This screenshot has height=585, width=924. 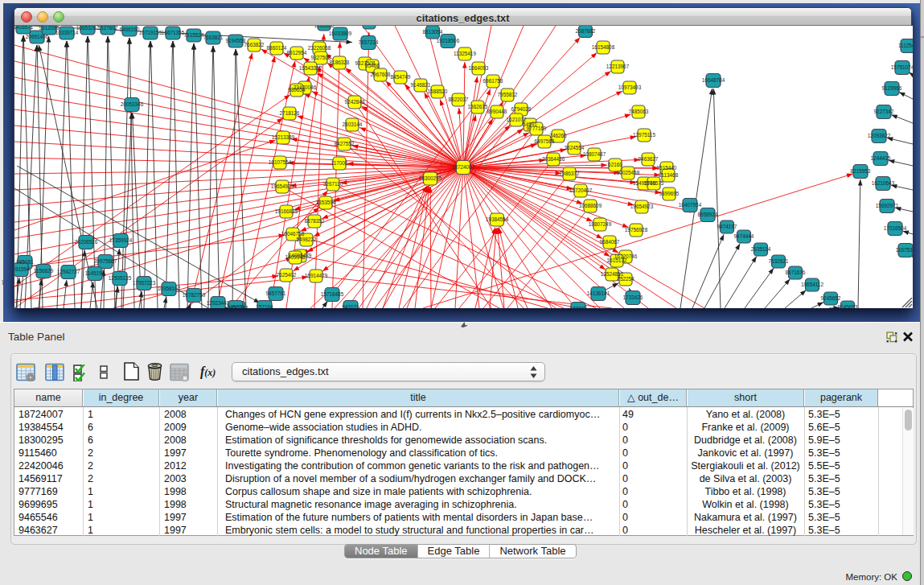 I want to click on svg-text: 8471676, so click(x=796, y=272).